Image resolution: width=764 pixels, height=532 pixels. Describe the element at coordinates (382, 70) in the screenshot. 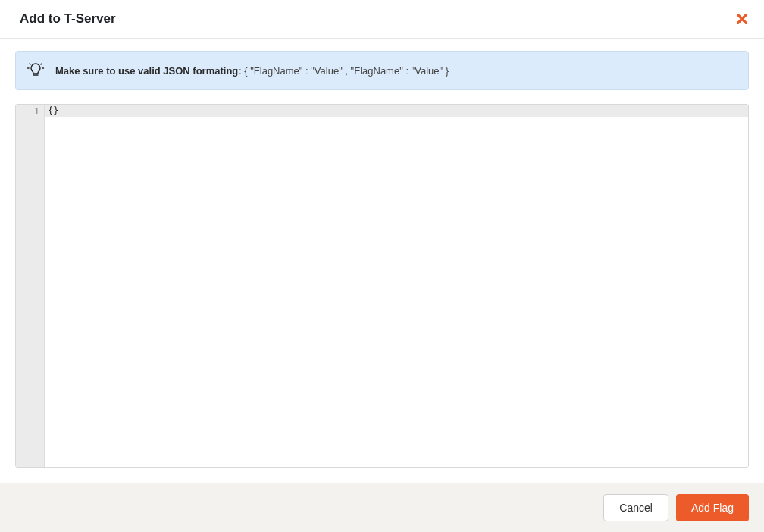

I see `info-banner: Make sure to use valid JSON formating: {…` at that location.